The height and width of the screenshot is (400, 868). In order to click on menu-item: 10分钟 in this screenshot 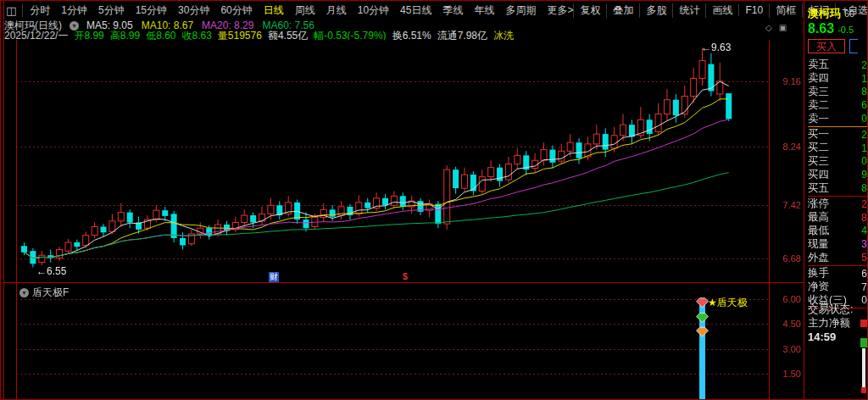, I will do `click(373, 10)`.